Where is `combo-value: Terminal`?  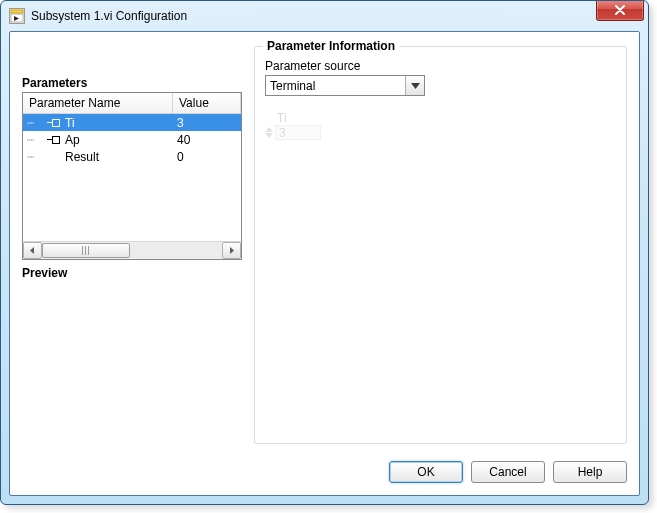
combo-value: Terminal is located at coordinates (336, 86).